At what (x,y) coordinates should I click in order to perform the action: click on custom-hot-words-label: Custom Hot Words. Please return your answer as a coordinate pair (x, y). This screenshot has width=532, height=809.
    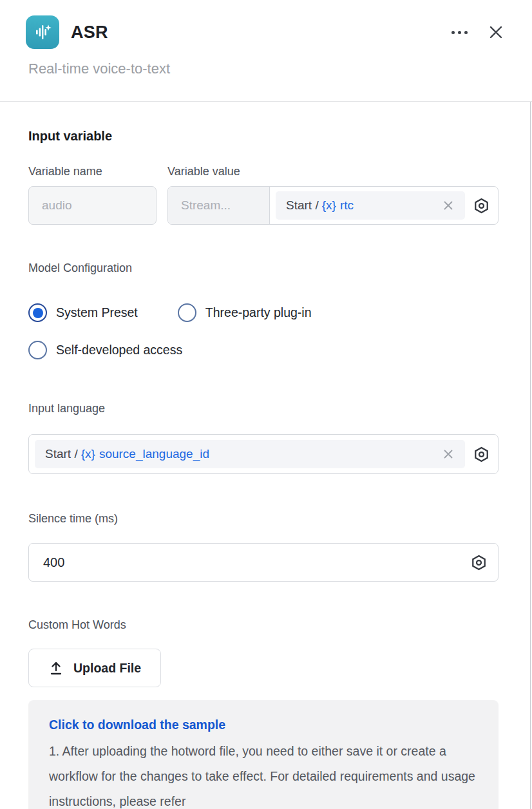
    Looking at the image, I should click on (263, 625).